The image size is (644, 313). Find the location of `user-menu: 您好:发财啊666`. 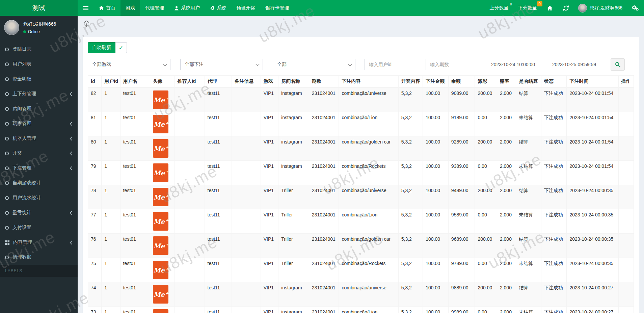

user-menu: 您好:发财啊666 is located at coordinates (600, 8).